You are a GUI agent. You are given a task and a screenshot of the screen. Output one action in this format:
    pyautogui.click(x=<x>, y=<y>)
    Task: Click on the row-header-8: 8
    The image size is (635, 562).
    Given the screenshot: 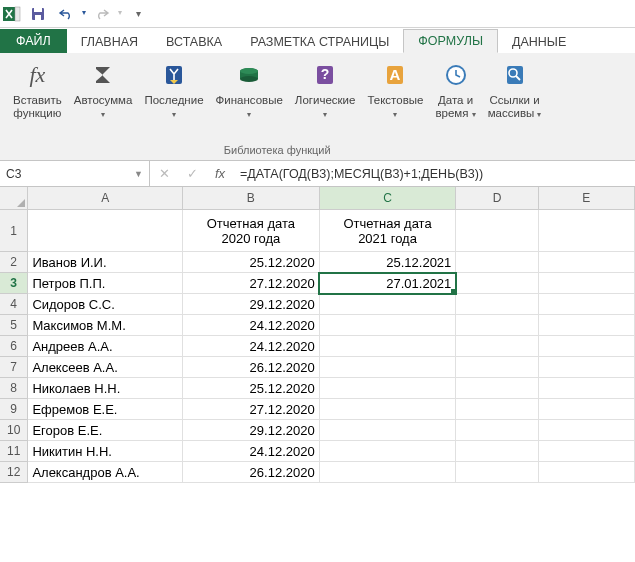 What is the action you would take?
    pyautogui.click(x=14, y=388)
    